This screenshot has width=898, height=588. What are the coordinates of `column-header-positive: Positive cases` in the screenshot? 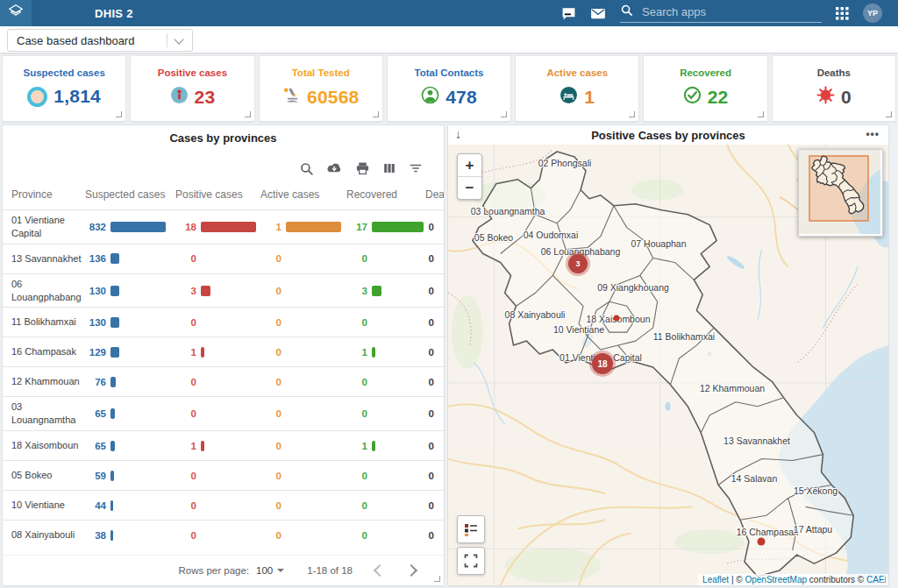 It's located at (216, 195).